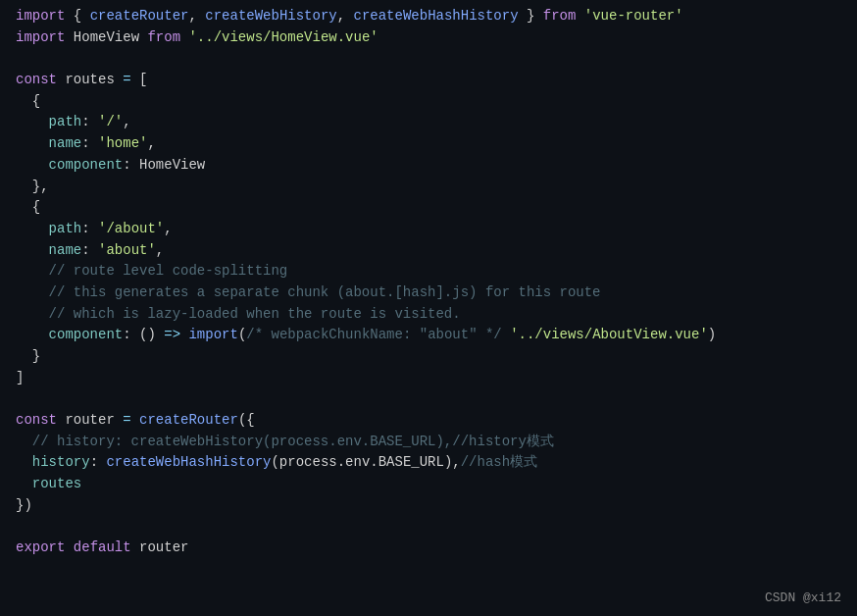  What do you see at coordinates (428, 442) in the screenshot?
I see `code-line: // history: createWebHistory(process.env…` at bounding box center [428, 442].